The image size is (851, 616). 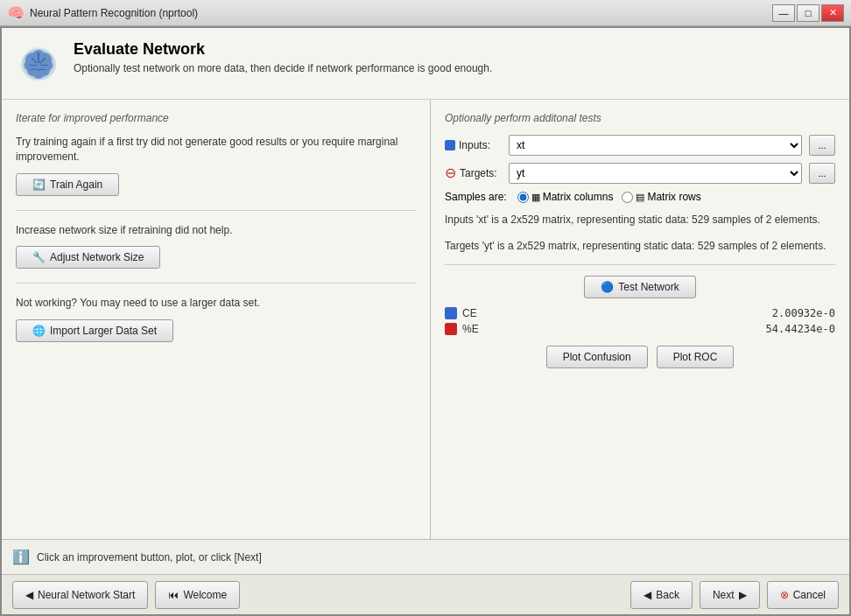 I want to click on header-subtitle: Optionally test network on more data, th…, so click(x=283, y=68).